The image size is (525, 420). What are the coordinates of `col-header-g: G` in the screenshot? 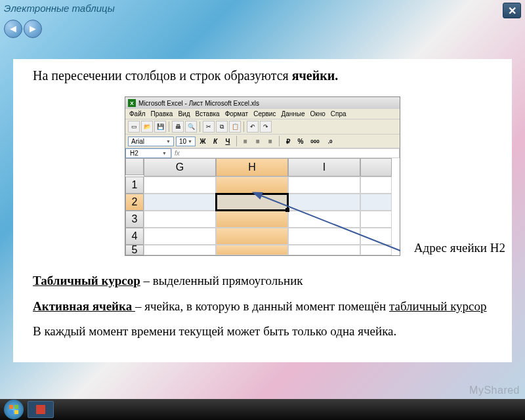 It's located at (180, 167).